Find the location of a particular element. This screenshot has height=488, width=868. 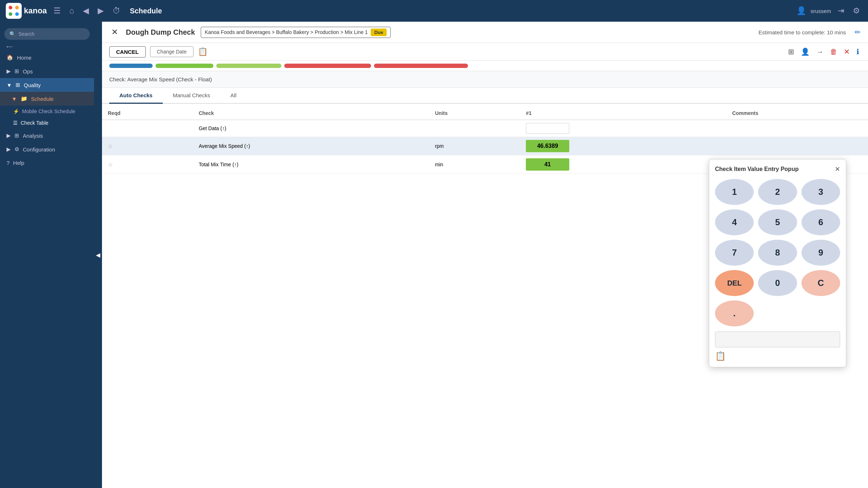

table-row: ☆ Average Mix Speed (↑) rpm is located at coordinates (485, 146).